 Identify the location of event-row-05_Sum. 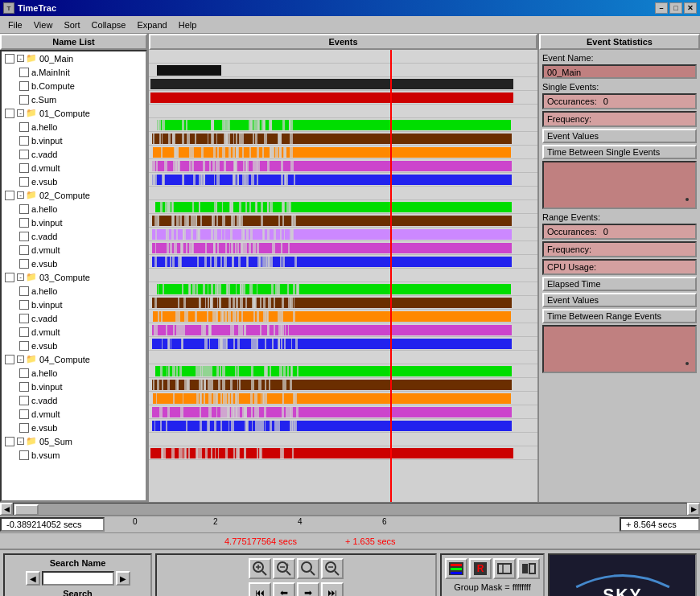
(343, 439).